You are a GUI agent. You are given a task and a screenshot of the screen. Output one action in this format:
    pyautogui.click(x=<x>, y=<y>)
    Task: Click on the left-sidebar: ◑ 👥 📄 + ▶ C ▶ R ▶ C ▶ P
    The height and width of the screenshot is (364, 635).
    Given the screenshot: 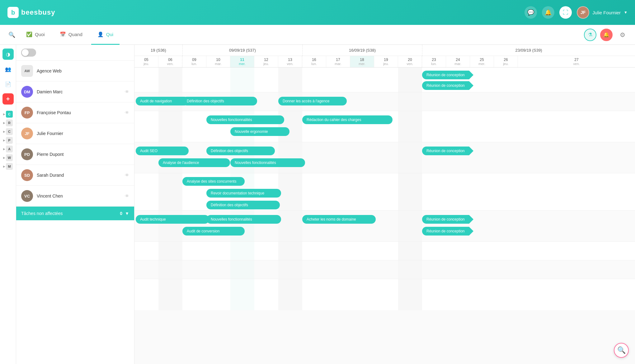 What is the action you would take?
    pyautogui.click(x=8, y=204)
    